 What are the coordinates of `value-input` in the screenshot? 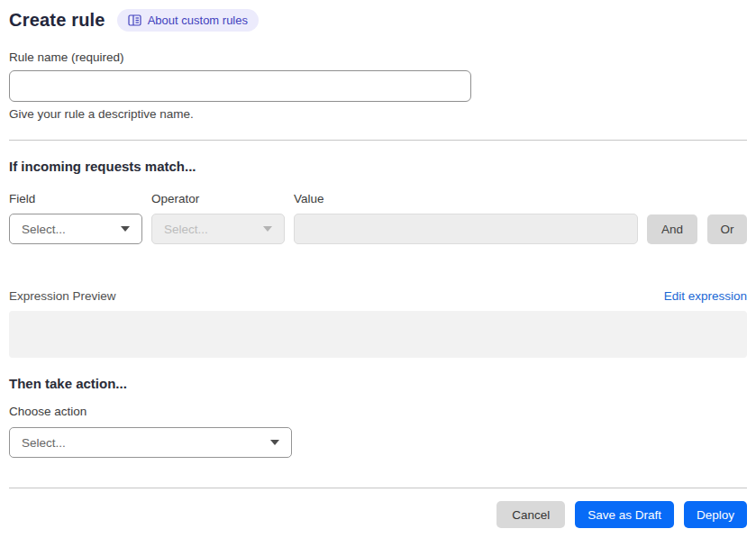 It's located at (466, 229).